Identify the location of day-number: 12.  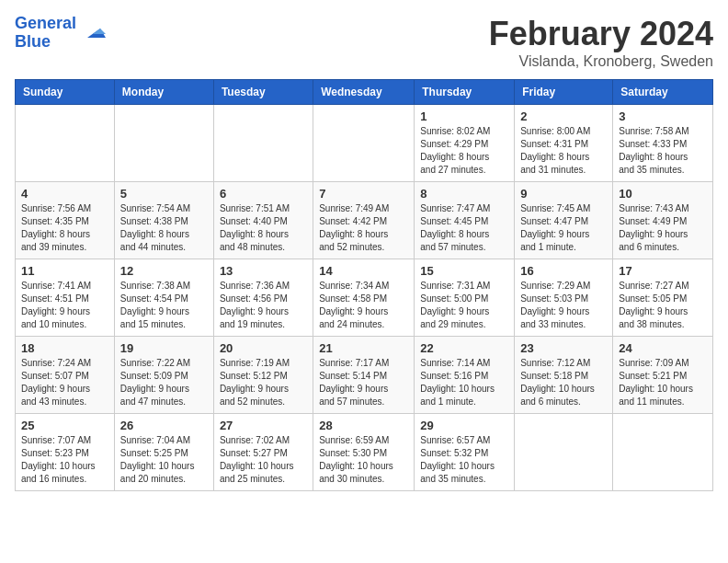
(164, 270).